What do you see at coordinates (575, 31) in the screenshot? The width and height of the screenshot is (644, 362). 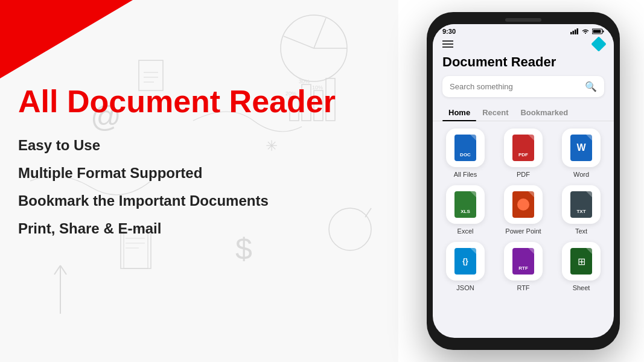 I see `signal-icon` at bounding box center [575, 31].